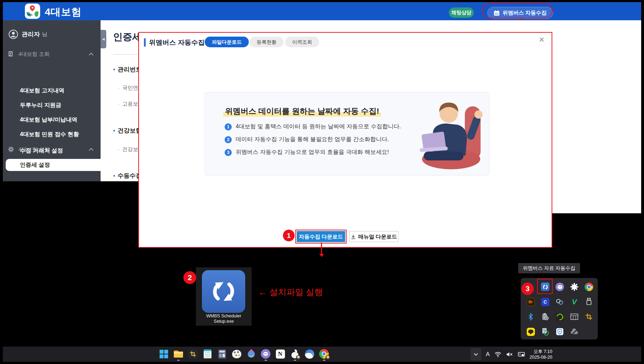 The image size is (644, 364). What do you see at coordinates (45, 34) in the screenshot?
I see `user-suffix: 님` at bounding box center [45, 34].